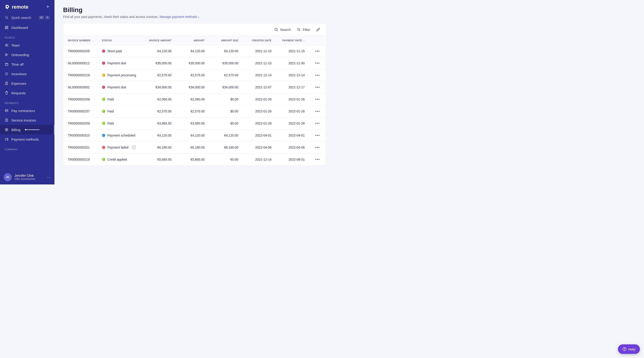  What do you see at coordinates (27, 139) in the screenshot?
I see `nav-item-payment-methods: Payment methods` at bounding box center [27, 139].